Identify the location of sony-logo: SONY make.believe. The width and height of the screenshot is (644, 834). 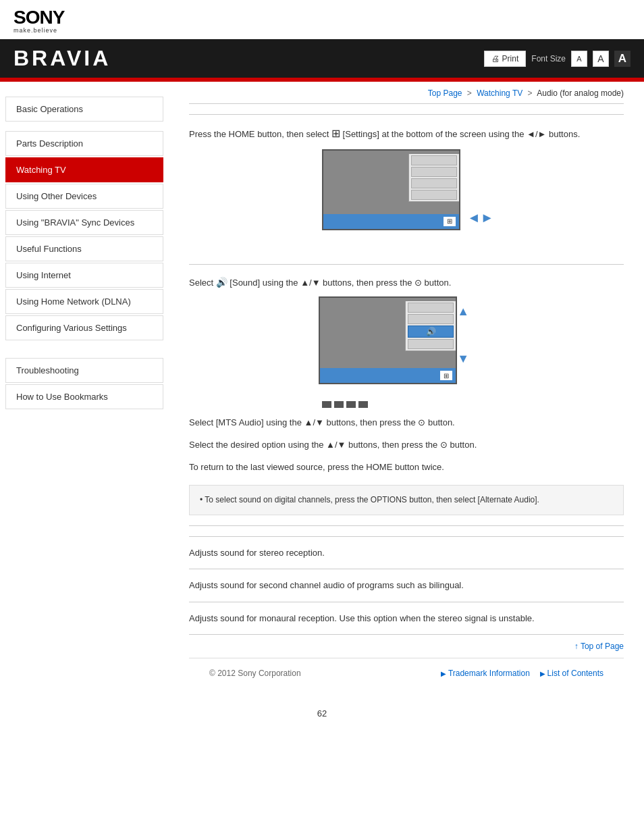
(322, 21).